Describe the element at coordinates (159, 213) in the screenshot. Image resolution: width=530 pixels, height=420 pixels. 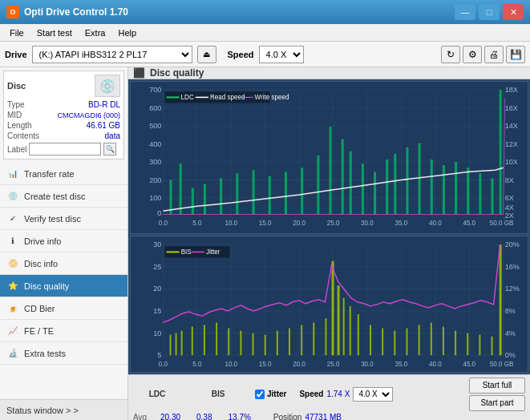
I see `svg-text: 0` at that location.